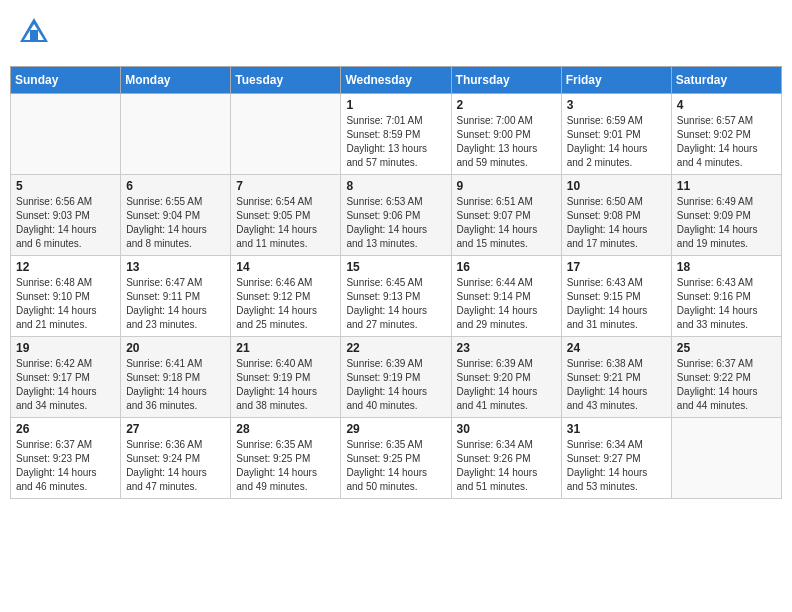 This screenshot has height=612, width=792. Describe the element at coordinates (66, 458) in the screenshot. I see `calendar-cell: 26Sunrise: 6:37 AM Sunset: 9:23 PM Dayli…` at that location.